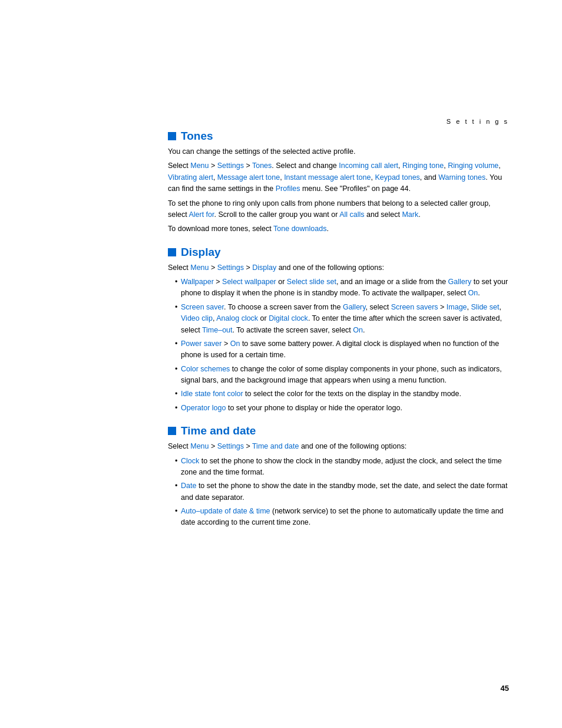  Describe the element at coordinates (505, 689) in the screenshot. I see `page-number: 45` at that location.